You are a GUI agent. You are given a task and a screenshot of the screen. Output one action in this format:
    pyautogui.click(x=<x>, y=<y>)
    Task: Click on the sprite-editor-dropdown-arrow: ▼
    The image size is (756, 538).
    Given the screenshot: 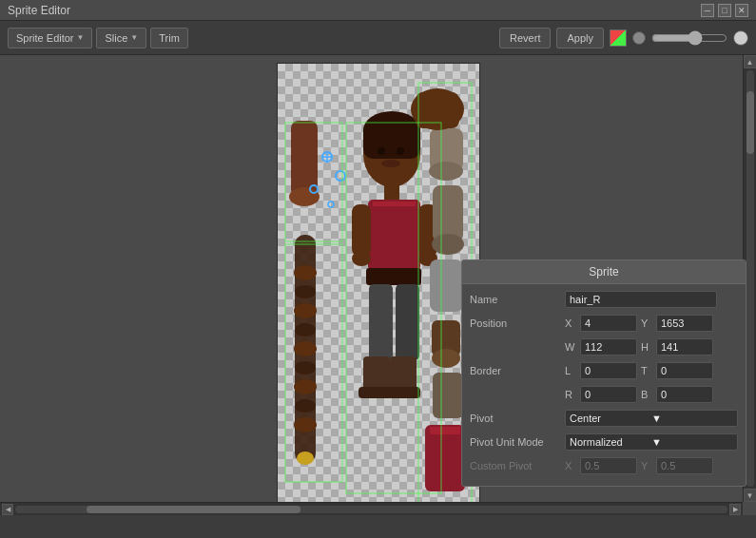 What is the action you would take?
    pyautogui.click(x=81, y=38)
    